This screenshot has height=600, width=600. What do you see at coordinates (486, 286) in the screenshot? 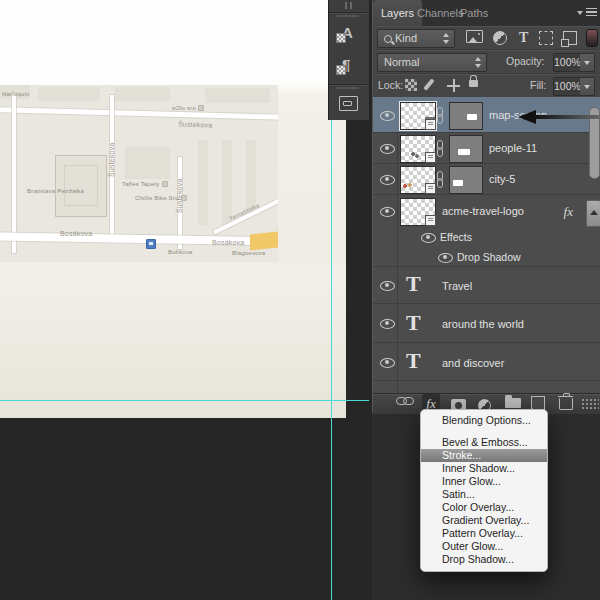
I see `layer-row-travel: T Travel` at bounding box center [486, 286].